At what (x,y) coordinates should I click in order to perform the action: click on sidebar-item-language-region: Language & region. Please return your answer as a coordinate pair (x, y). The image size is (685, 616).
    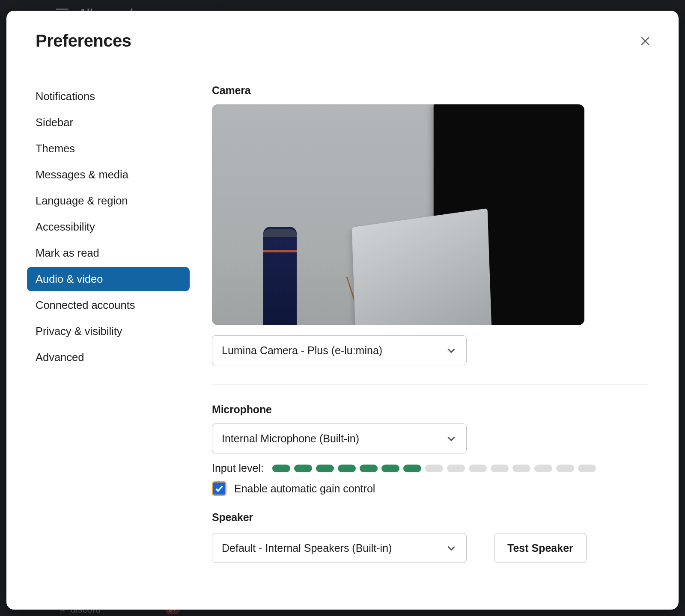
    Looking at the image, I should click on (108, 201).